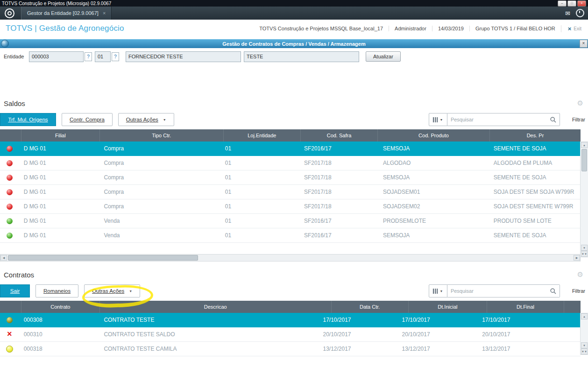  I want to click on cell-descricao: PRODUTO SEM LOTE, so click(535, 221).